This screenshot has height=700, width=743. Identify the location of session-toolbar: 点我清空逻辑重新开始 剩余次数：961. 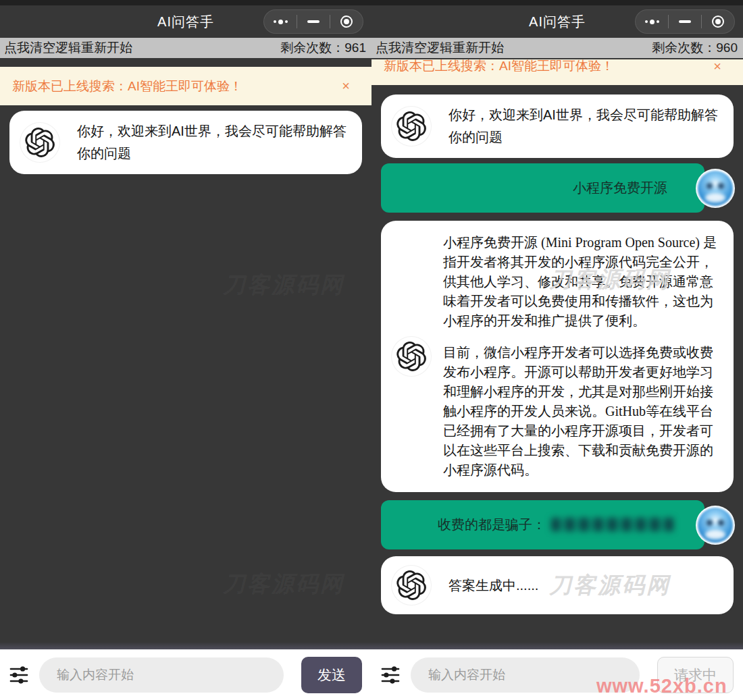
(186, 48).